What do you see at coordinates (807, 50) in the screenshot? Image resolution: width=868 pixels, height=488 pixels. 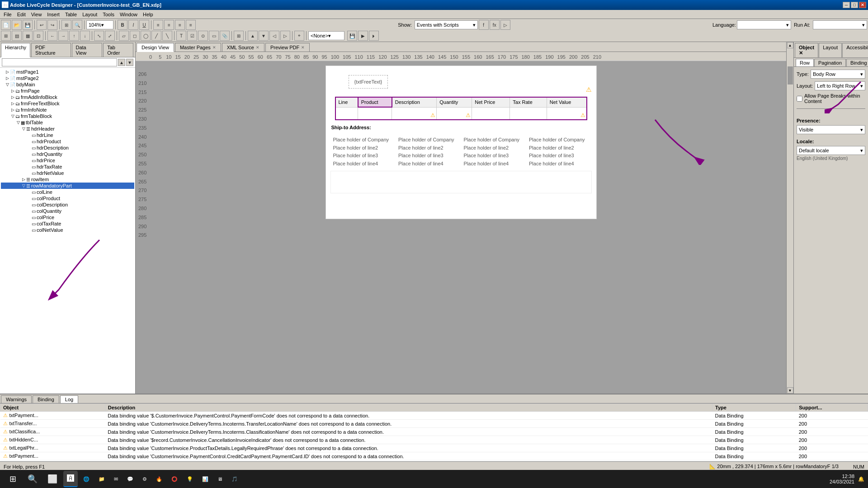 I see `right-tab-object: Object ✕` at bounding box center [807, 50].